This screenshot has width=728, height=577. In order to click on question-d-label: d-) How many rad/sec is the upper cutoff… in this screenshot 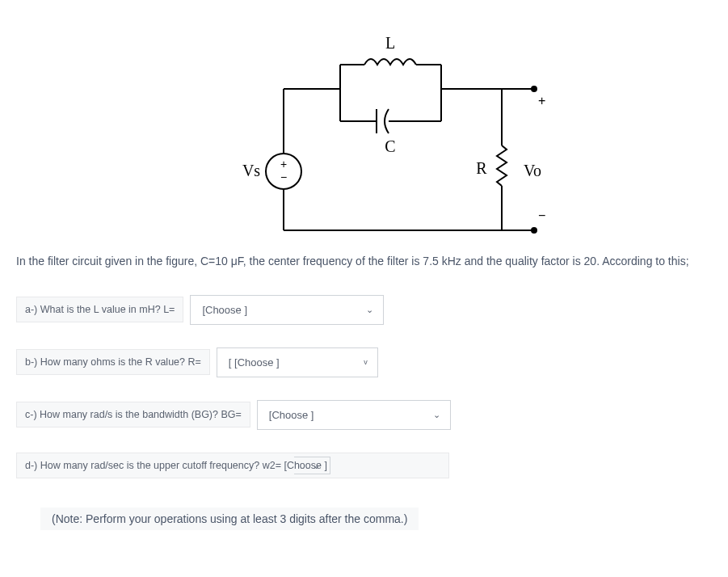, I will do `click(233, 465)`.